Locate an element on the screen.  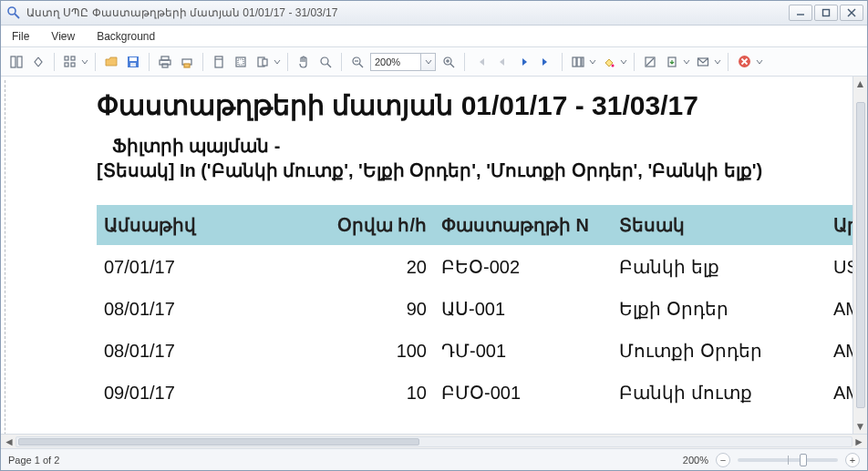
page-indicator: Page 1 of 2 is located at coordinates (34, 460).